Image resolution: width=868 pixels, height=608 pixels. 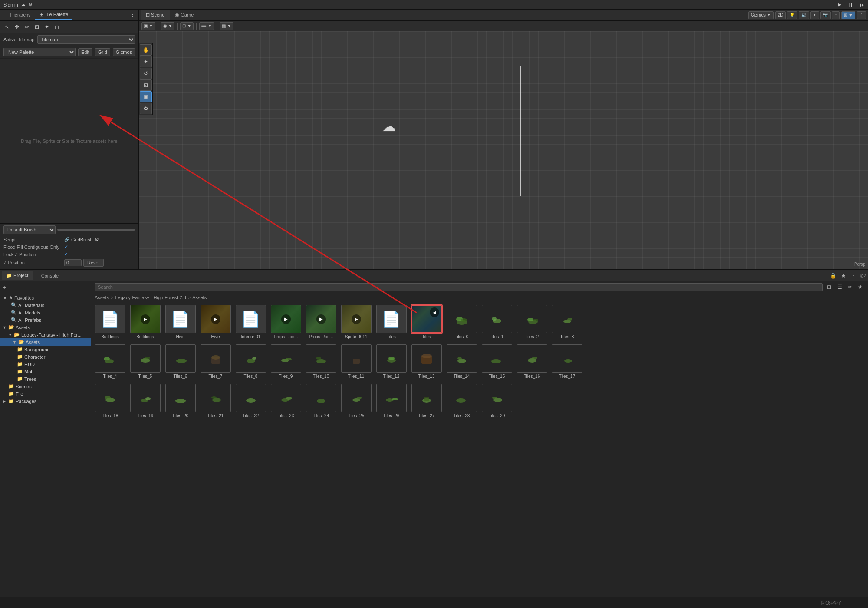 What do you see at coordinates (854, 276) in the screenshot?
I see `more-actions-btn: ⋮` at bounding box center [854, 276].